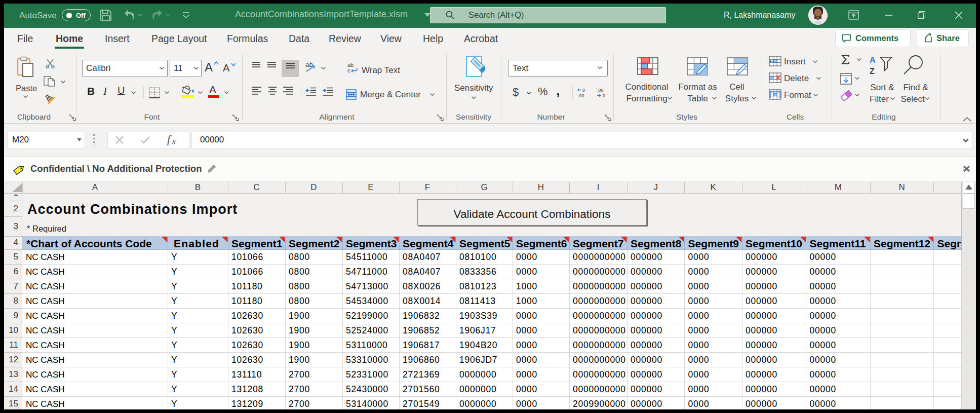 This screenshot has width=980, height=413. What do you see at coordinates (873, 60) in the screenshot?
I see `svg-text: A` at bounding box center [873, 60].